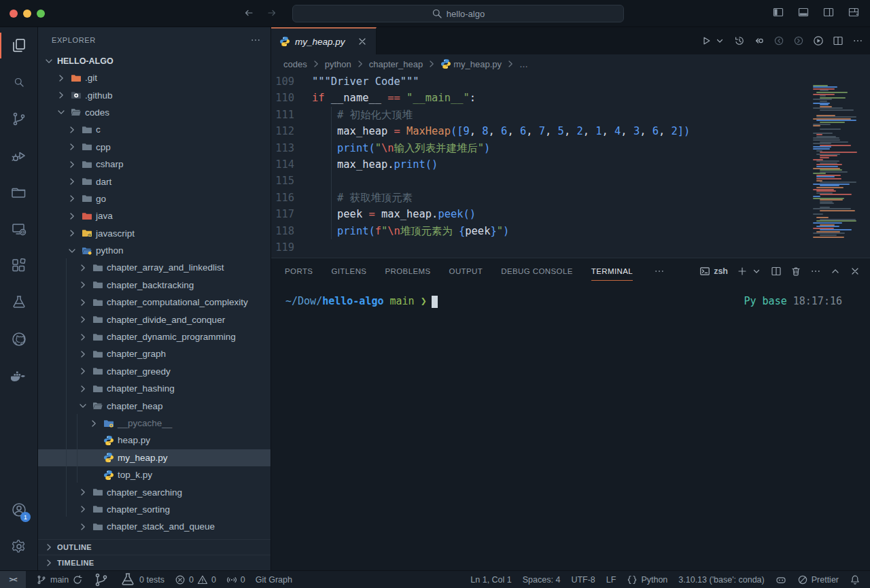 This screenshot has width=870, height=588. Describe the element at coordinates (154, 440) in the screenshot. I see `tree-item-heap-py: heap.py` at that location.